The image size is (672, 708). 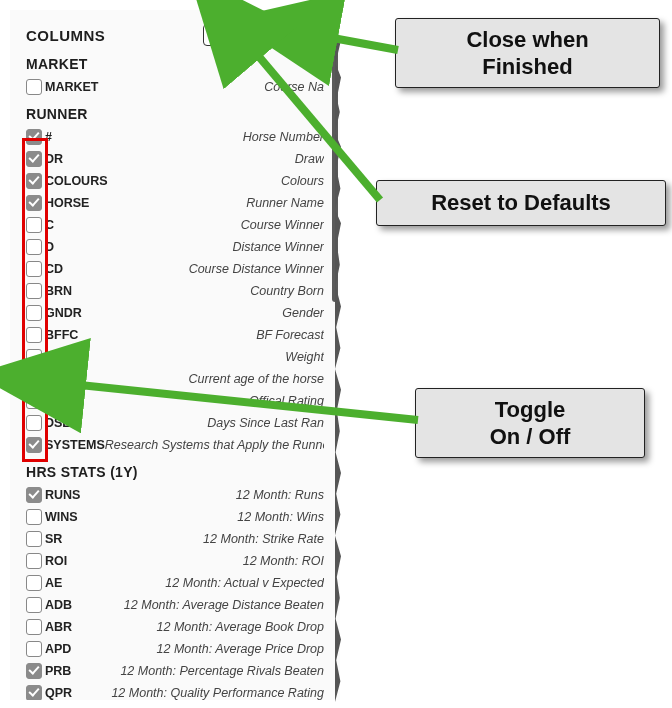 What do you see at coordinates (58, 627) in the screenshot?
I see `column-code: ABR` at bounding box center [58, 627].